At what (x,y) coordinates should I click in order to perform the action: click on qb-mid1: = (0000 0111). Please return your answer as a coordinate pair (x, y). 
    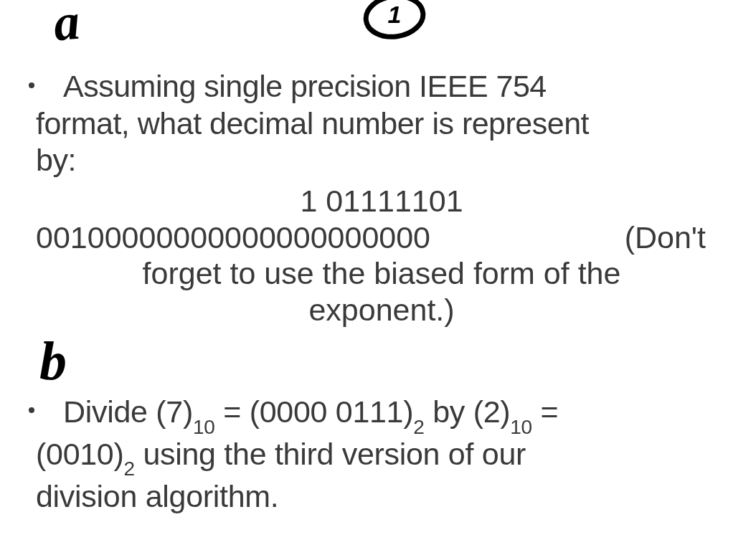
    Looking at the image, I should click on (314, 412).